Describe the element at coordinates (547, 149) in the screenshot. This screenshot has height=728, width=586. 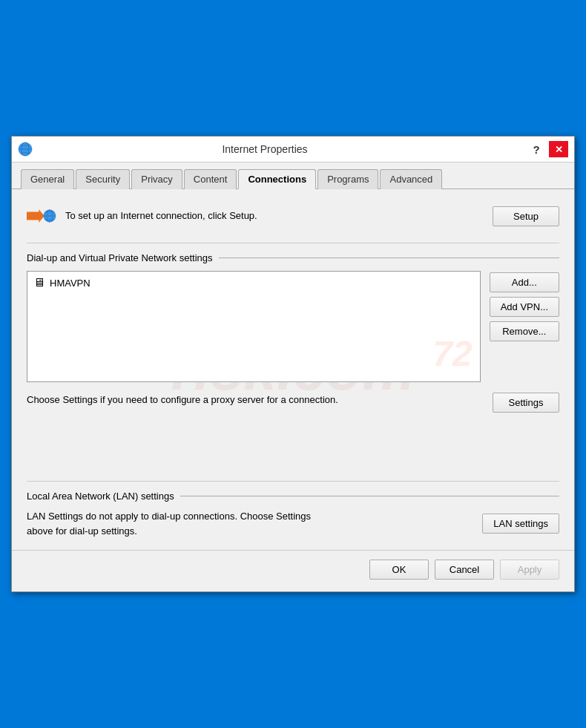
I see `title-bar-controls: ? ✕` at that location.